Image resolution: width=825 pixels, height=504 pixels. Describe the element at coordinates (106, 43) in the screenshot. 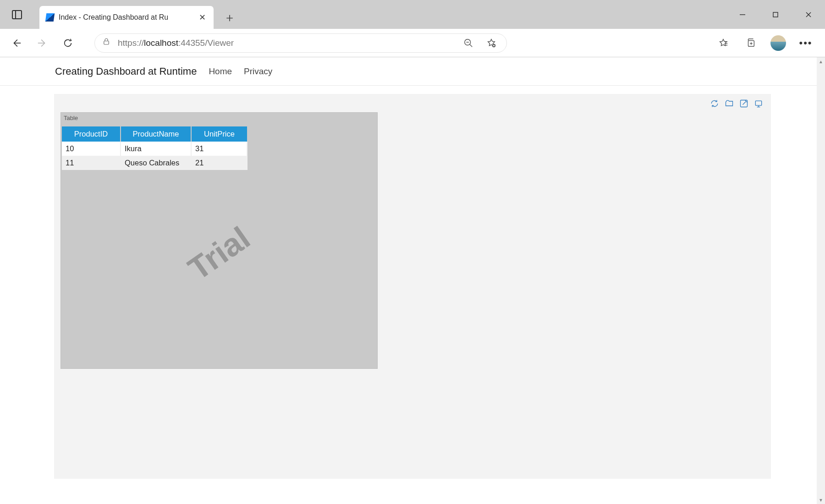

I see `site-info-icon` at that location.